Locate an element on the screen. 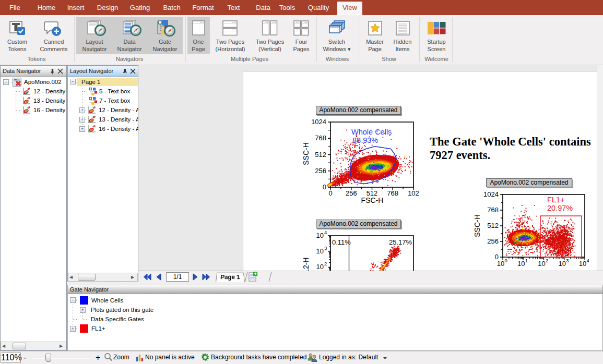  svg-text: 88.93% is located at coordinates (365, 140).